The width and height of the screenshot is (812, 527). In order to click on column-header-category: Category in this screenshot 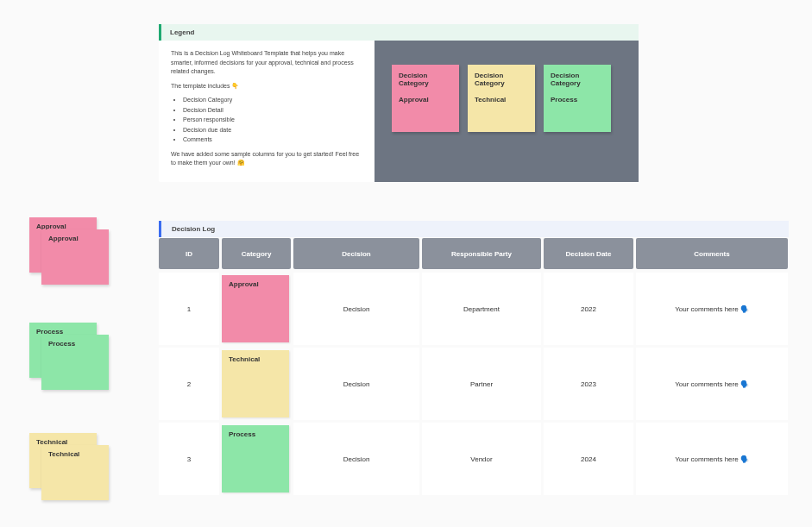, I will do `click(256, 254)`.